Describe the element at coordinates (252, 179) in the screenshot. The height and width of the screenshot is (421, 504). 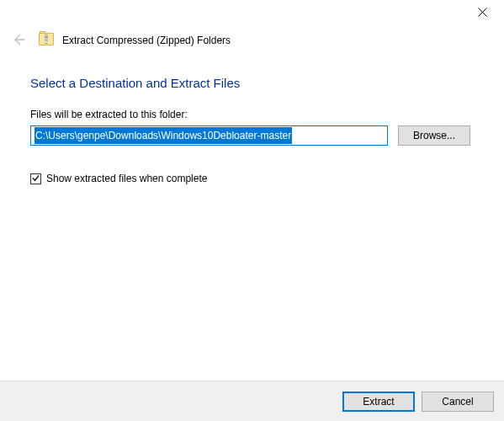
I see `show-files-row: Show extracted files when complete` at that location.